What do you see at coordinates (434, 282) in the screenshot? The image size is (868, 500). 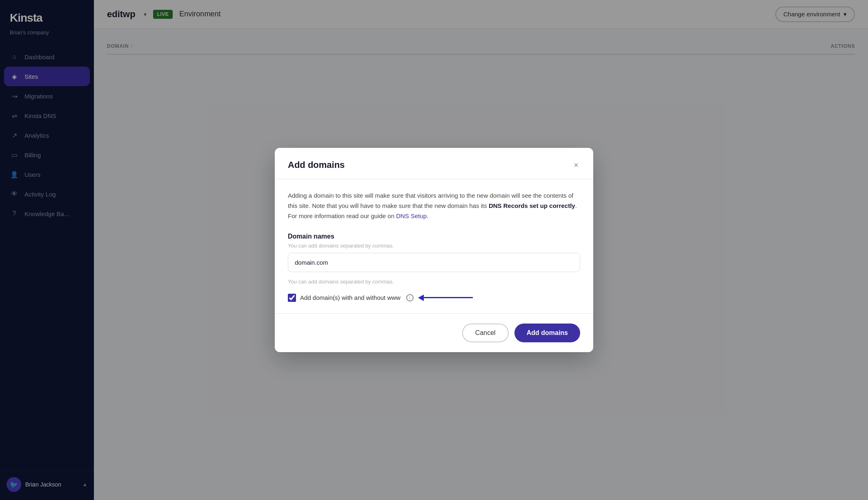 I see `second-hint: You can add domains separated by commas.` at bounding box center [434, 282].